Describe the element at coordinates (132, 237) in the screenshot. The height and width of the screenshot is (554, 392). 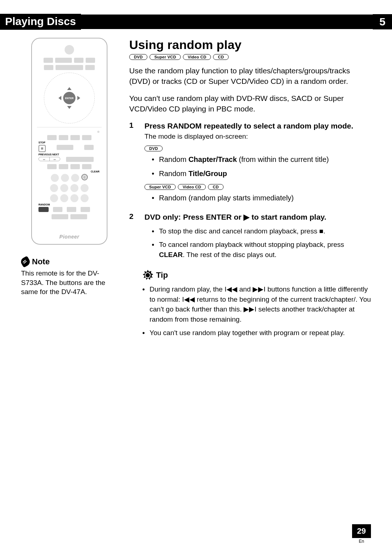
I see `step-2-num: 2` at that location.